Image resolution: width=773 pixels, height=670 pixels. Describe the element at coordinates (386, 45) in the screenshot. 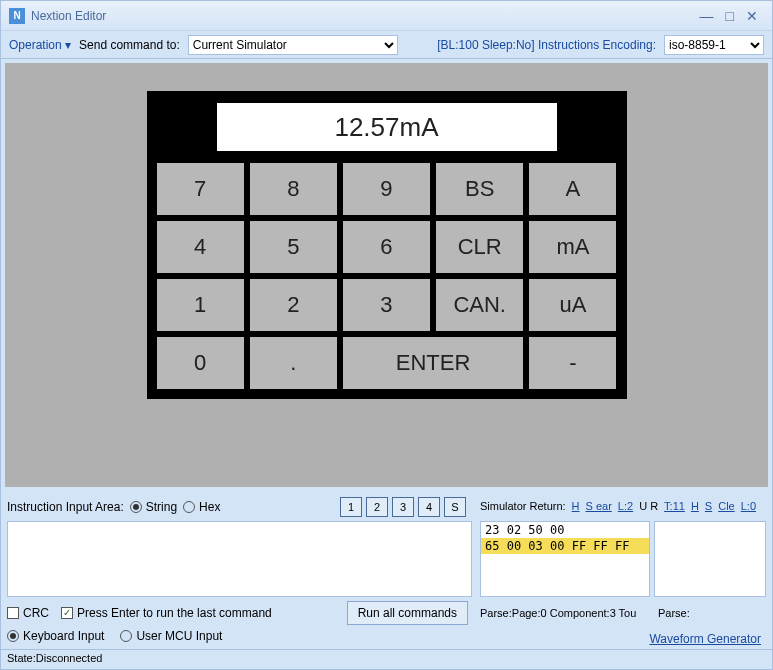

I see `toolbar: Operation ▾ Send command to: Current Sim…` at that location.